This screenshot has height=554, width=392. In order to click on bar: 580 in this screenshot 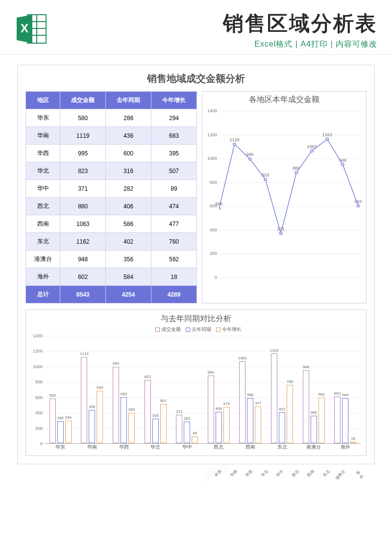, I will do `click(53, 421)`.